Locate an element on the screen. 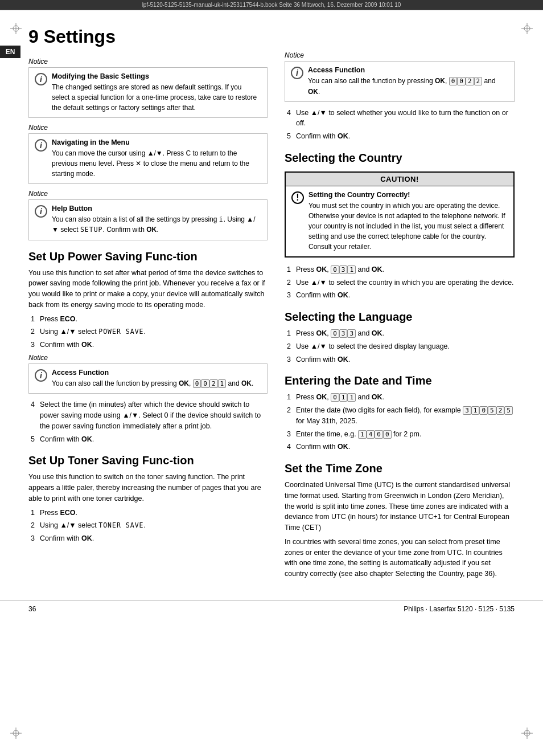  notice-icon-2: i is located at coordinates (41, 145).